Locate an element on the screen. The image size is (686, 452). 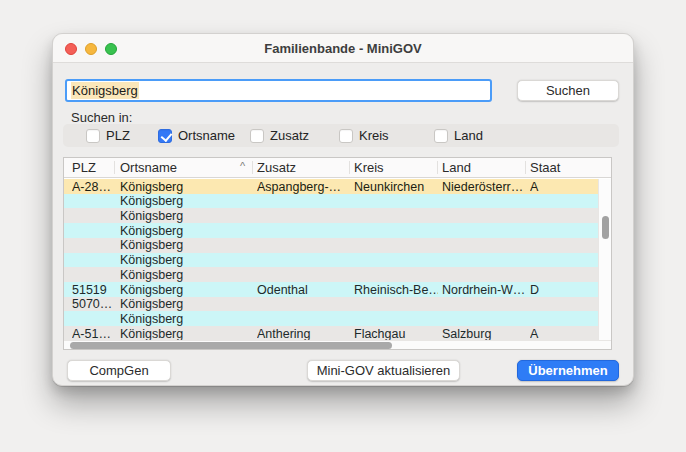
search-scope-bar: PLZ Ortsname Zusatz Kreis Land is located at coordinates (341, 136).